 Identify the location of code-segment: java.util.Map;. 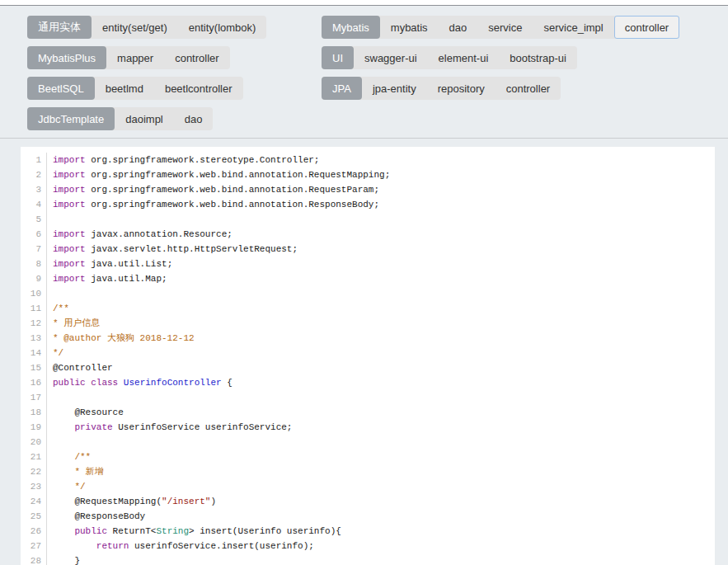
(127, 279).